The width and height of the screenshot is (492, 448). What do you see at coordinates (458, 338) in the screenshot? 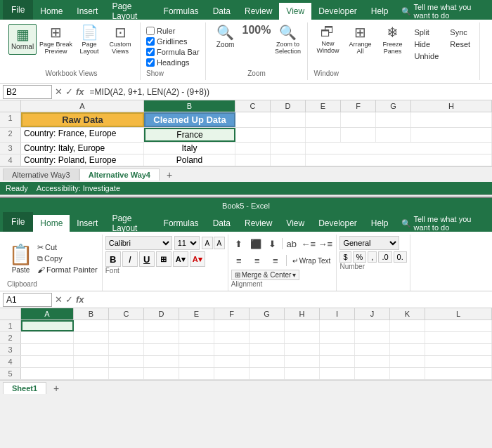
I see `bottom-cell-L2` at bounding box center [458, 338].